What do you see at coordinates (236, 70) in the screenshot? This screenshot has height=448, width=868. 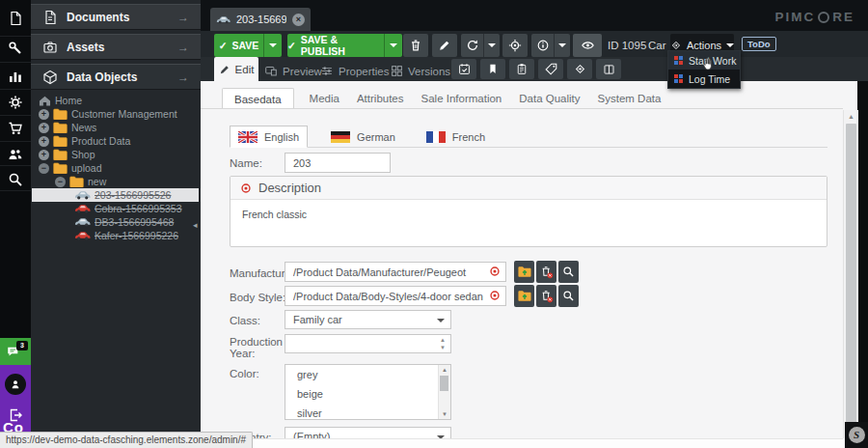 I see `tab-edit: Edit` at bounding box center [236, 70].